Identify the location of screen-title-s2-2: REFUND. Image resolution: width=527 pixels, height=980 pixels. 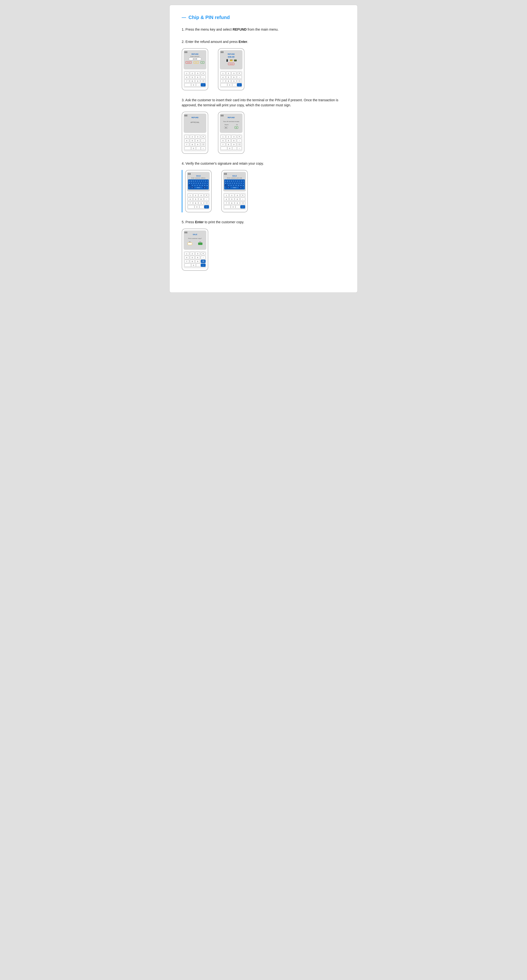
(231, 54).